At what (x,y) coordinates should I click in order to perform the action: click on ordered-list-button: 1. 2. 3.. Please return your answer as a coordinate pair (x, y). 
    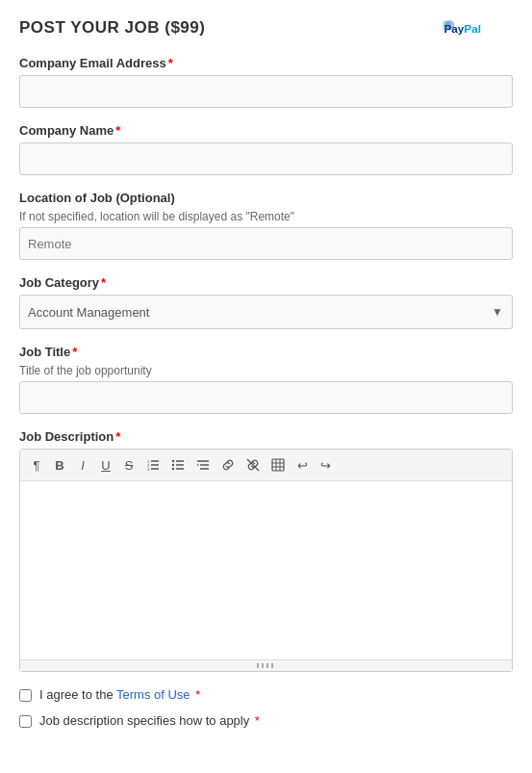
    Looking at the image, I should click on (153, 465).